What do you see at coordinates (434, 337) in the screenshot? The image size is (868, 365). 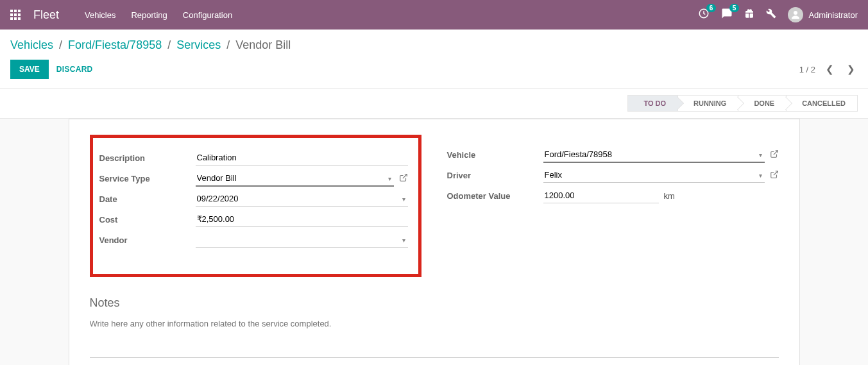 I see `notes-textarea` at bounding box center [434, 337].